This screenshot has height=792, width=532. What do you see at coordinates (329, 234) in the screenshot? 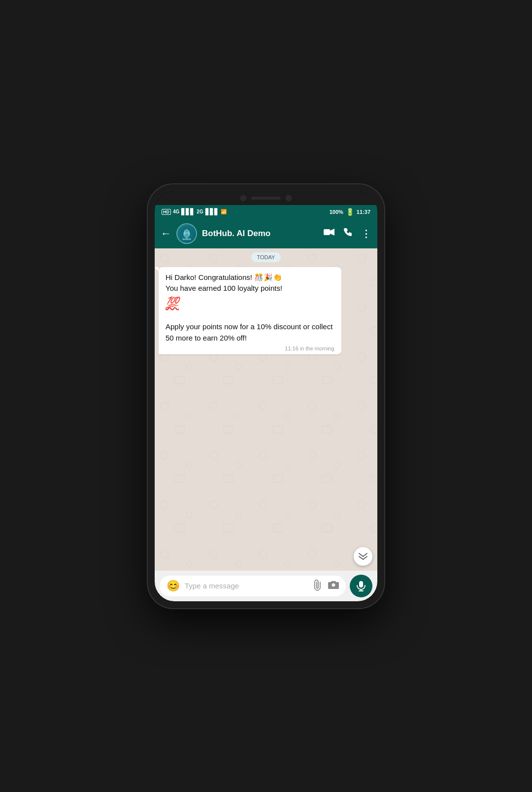
I see `video-call-icon` at bounding box center [329, 234].